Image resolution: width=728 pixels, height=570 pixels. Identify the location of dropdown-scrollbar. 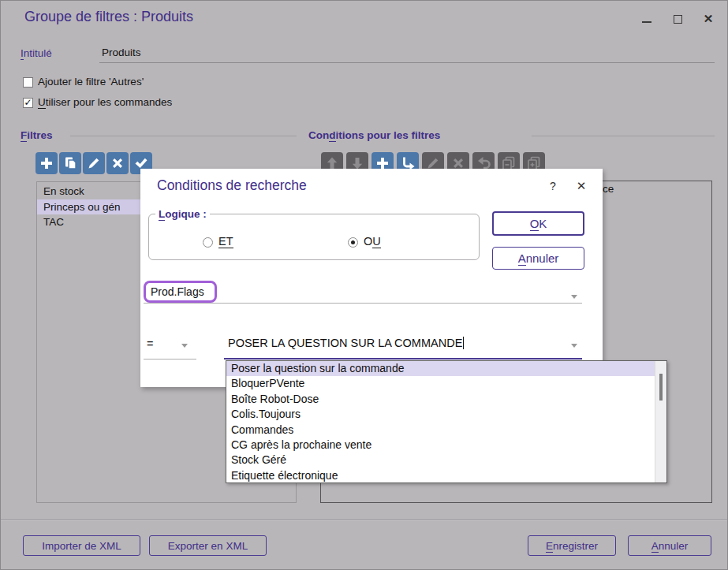
(661, 422).